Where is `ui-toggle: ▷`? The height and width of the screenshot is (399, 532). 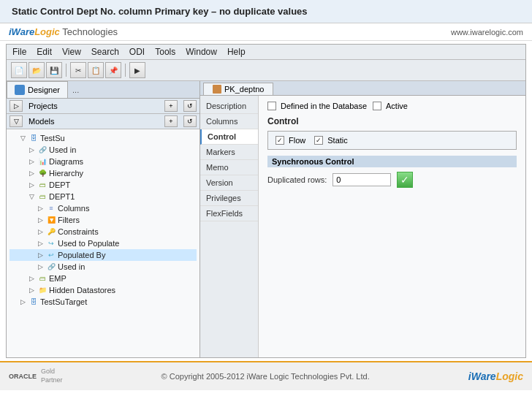
ui-toggle: ▷ is located at coordinates (40, 267).